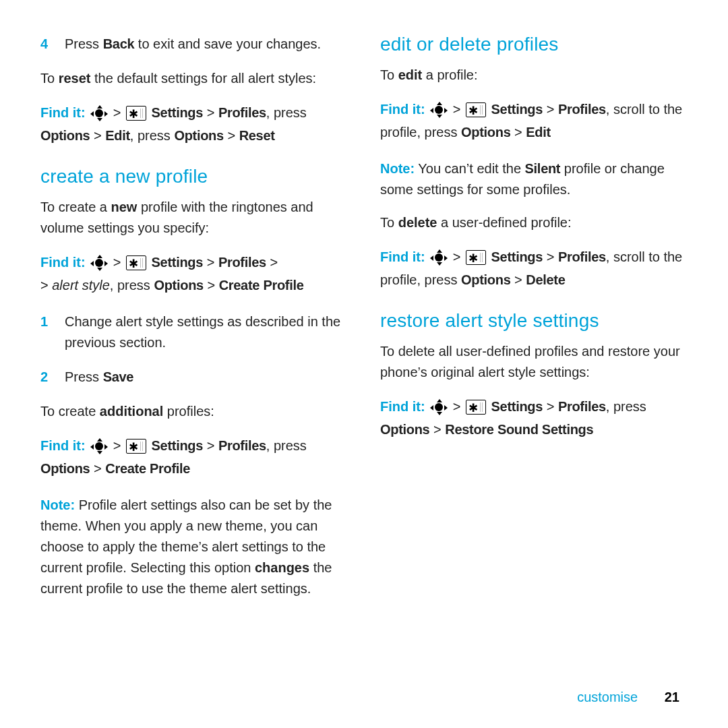 The width and height of the screenshot is (728, 728). Describe the element at coordinates (194, 377) in the screenshot. I see `list-item: 2 Press Save` at that location.